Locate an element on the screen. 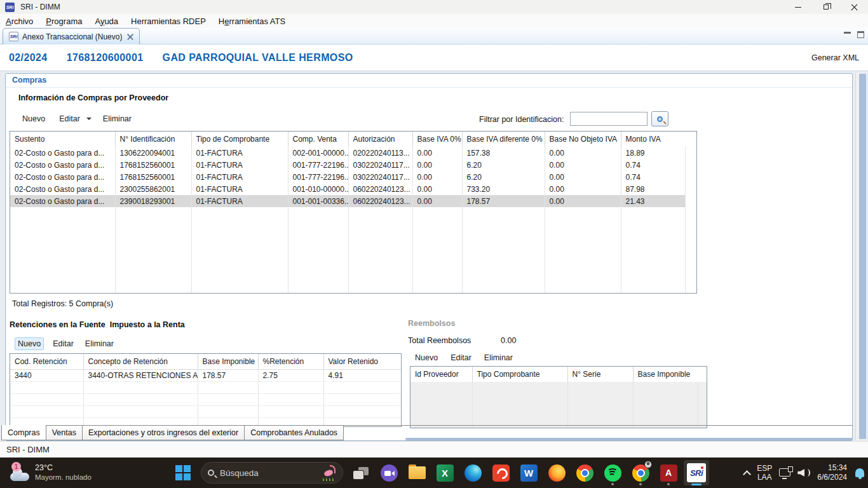  column-header: Monto IVA is located at coordinates (653, 139).